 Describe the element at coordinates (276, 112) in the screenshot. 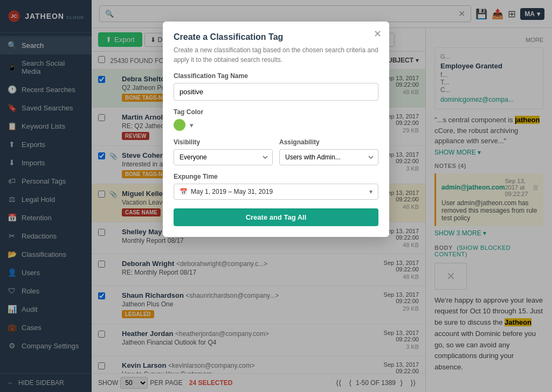

I see `tag-color-label: Tag Color` at that location.